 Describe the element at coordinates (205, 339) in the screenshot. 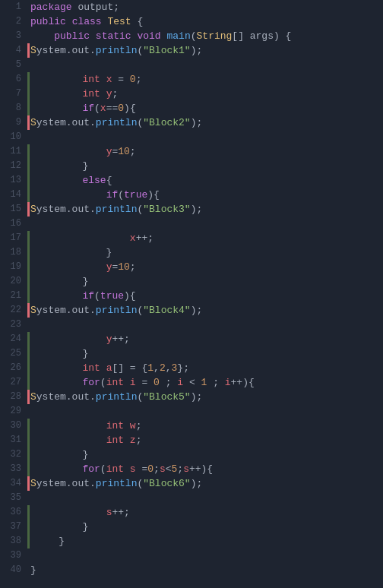

I see `code-line-24: y++;` at that location.